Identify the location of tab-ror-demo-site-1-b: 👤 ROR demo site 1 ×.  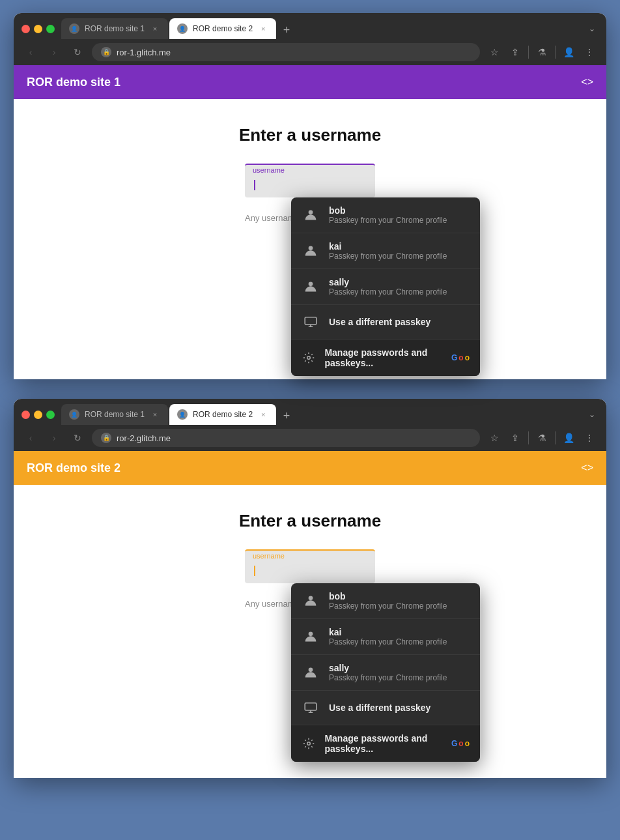
(115, 414).